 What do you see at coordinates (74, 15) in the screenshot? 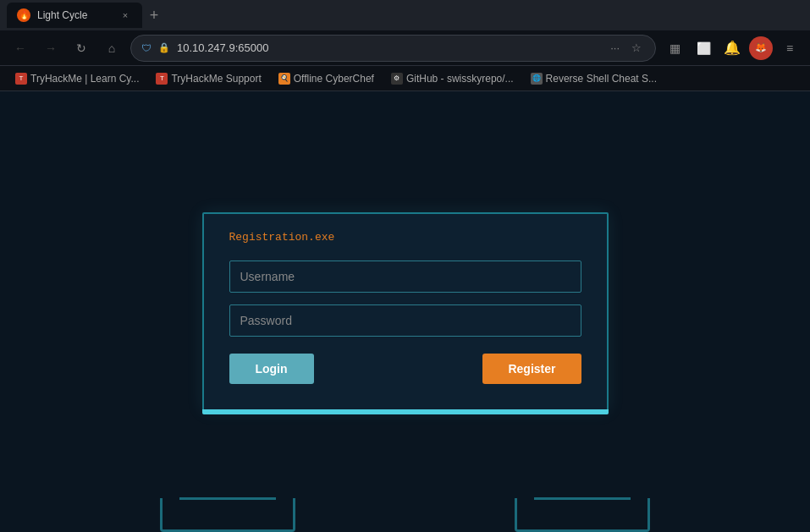
I see `active-tab: 🔥 Light Cycle ×` at bounding box center [74, 15].